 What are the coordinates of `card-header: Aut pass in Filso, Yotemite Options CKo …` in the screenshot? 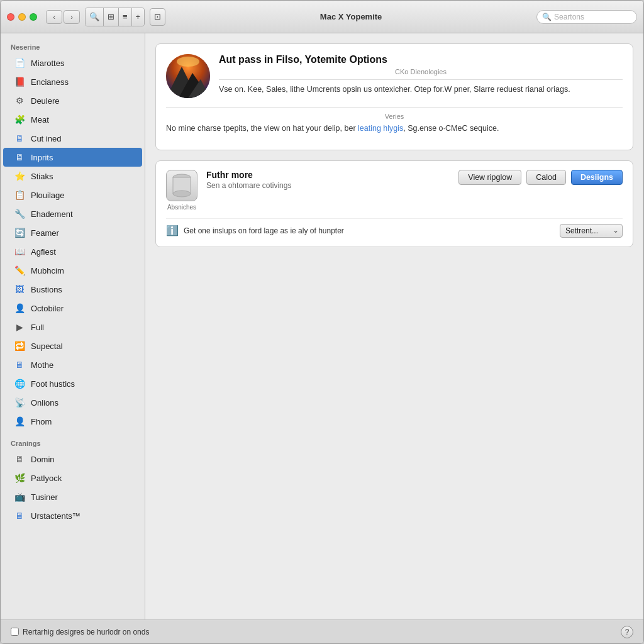 It's located at (394, 77).